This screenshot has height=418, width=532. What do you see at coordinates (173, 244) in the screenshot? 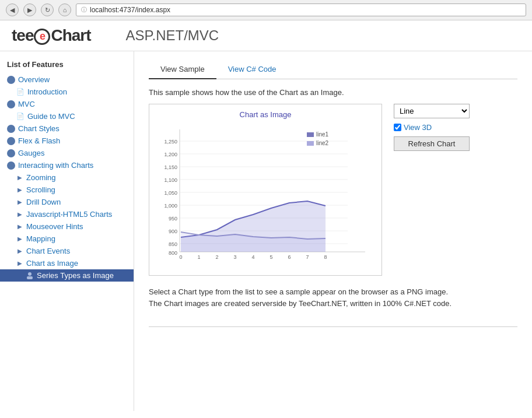
I see `svg-text: 850` at bounding box center [173, 244].